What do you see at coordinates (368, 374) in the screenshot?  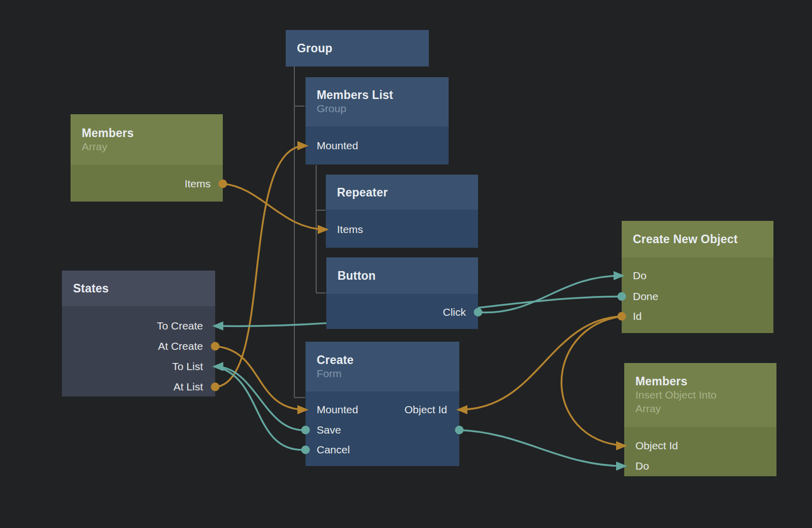 I see `node-subtitle: Form` at bounding box center [368, 374].